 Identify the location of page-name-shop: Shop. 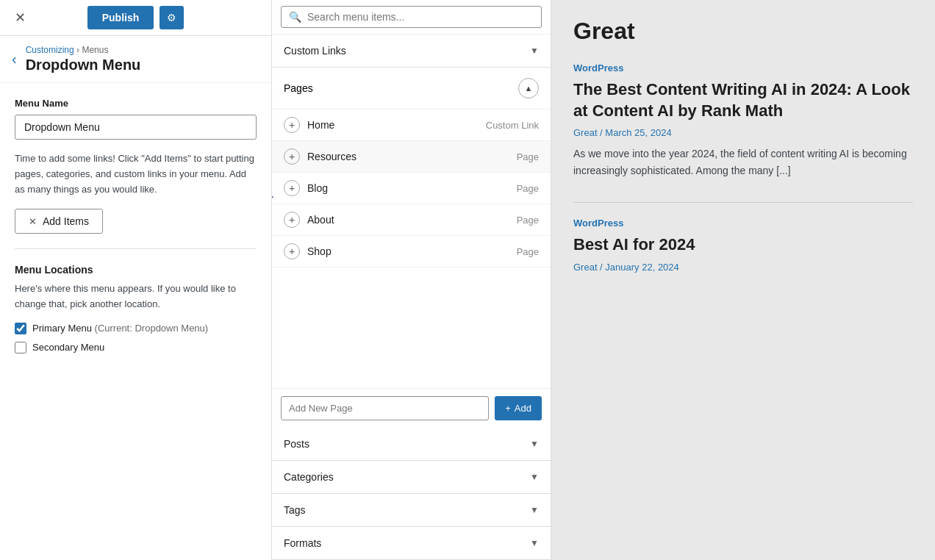
(319, 251).